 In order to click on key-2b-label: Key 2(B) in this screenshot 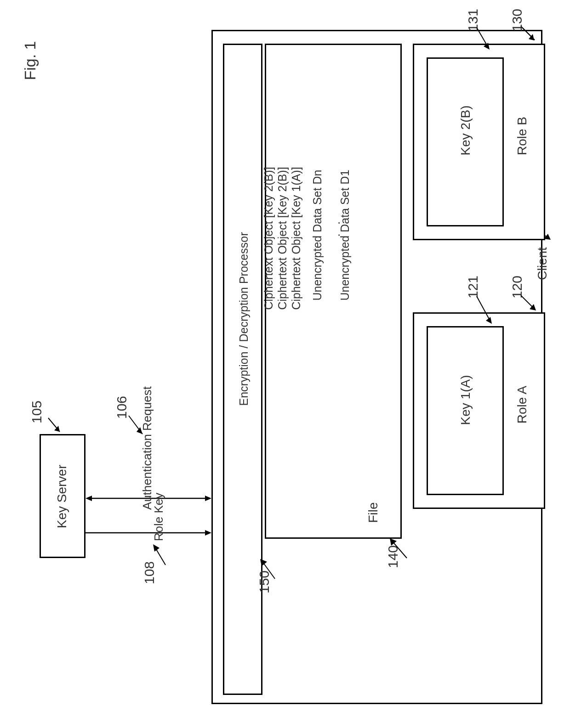, I will do `click(466, 130)`.